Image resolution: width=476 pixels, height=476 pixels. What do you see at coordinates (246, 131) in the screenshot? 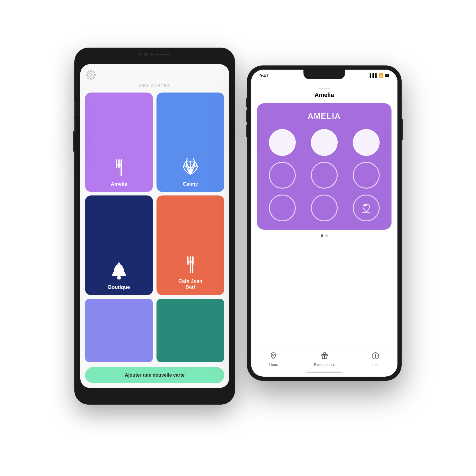
I see `iphone-vol-down-button` at bounding box center [246, 131].